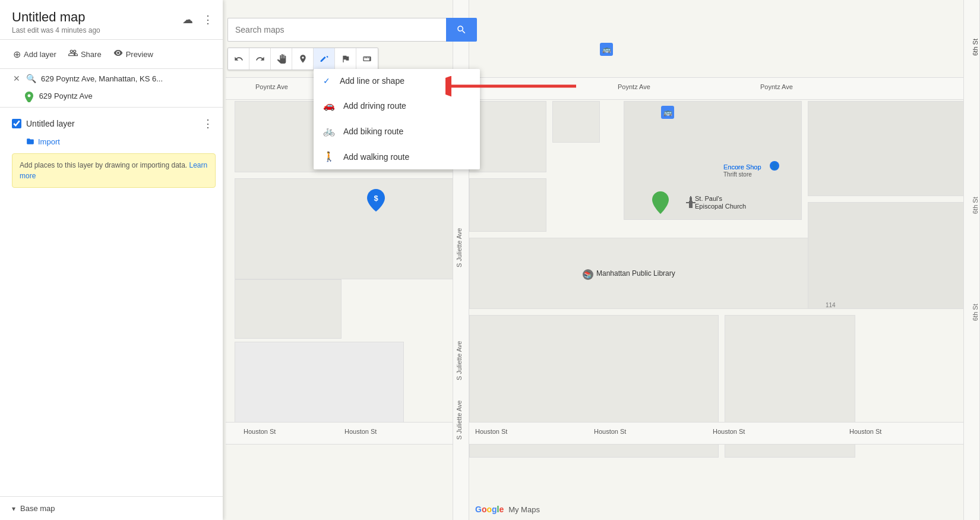  I want to click on more-options-button: ⋮, so click(208, 20).